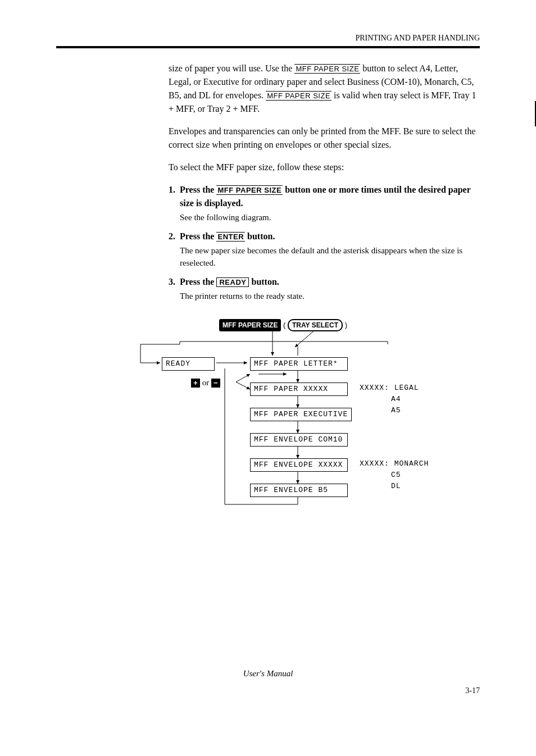  What do you see at coordinates (206, 382) in the screenshot?
I see `diagram-or: or` at bounding box center [206, 382].